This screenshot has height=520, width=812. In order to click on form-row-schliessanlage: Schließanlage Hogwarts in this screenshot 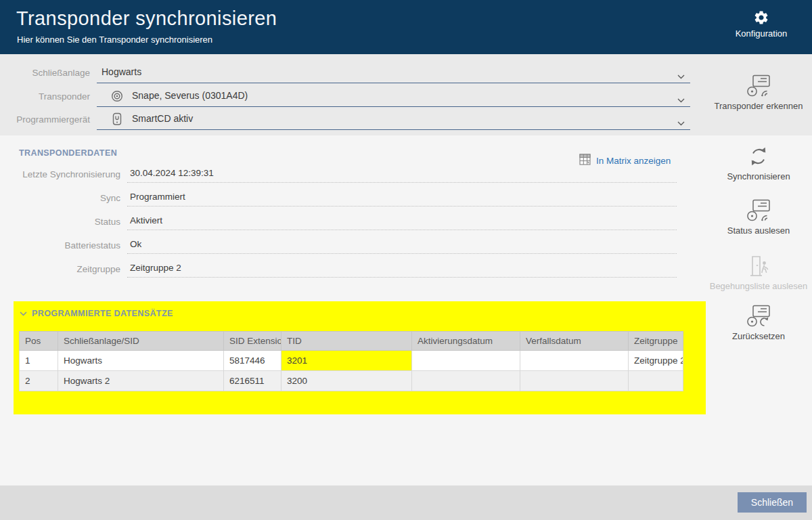, I will do `click(353, 73)`.